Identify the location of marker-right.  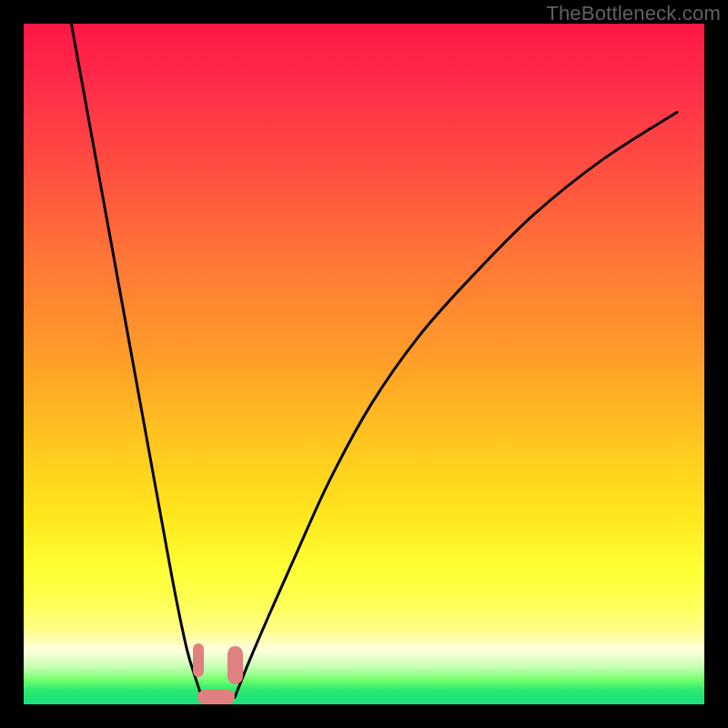
(235, 664).